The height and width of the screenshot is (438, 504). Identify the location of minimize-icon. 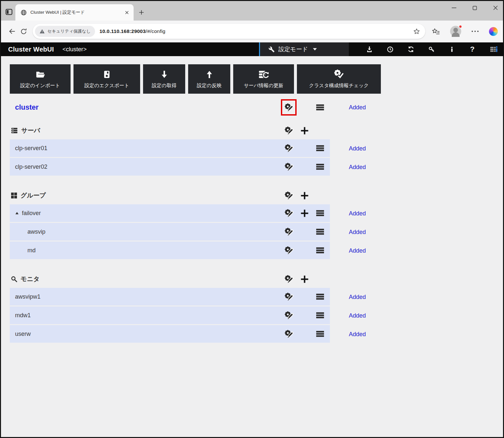
(454, 8).